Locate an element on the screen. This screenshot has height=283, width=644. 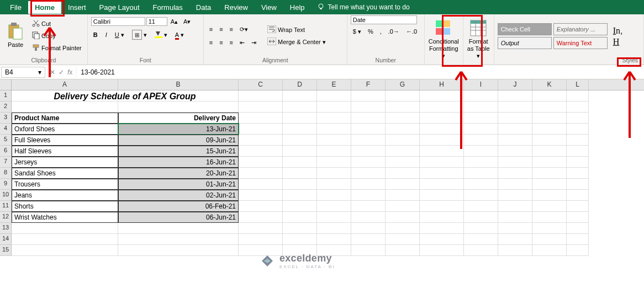
date-cell: 06-Feb-21 is located at coordinates (178, 206).